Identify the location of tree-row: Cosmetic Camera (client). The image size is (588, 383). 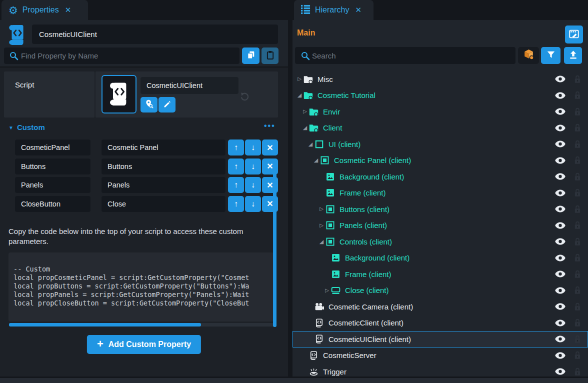
(440, 307).